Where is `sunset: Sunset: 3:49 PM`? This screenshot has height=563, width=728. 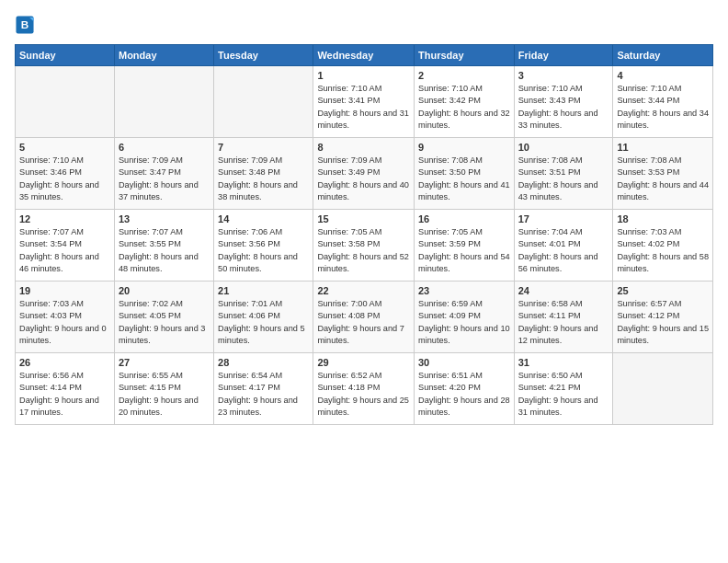
sunset: Sunset: 3:49 PM is located at coordinates (348, 172).